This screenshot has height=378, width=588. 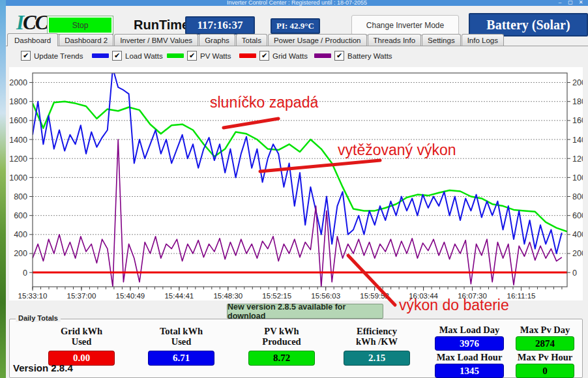 What do you see at coordinates (374, 296) in the screenshot?
I see `x-axis-label: 15:59:52` at bounding box center [374, 296].